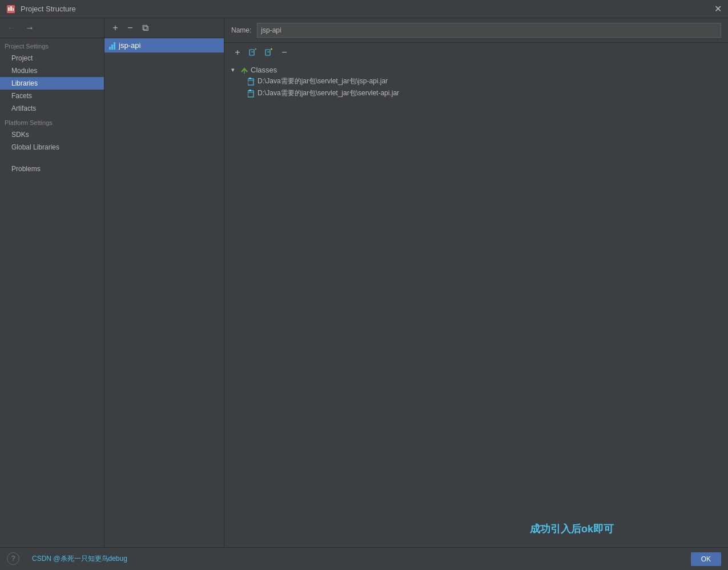 This screenshot has width=728, height=570. I want to click on library-icon, so click(112, 46).